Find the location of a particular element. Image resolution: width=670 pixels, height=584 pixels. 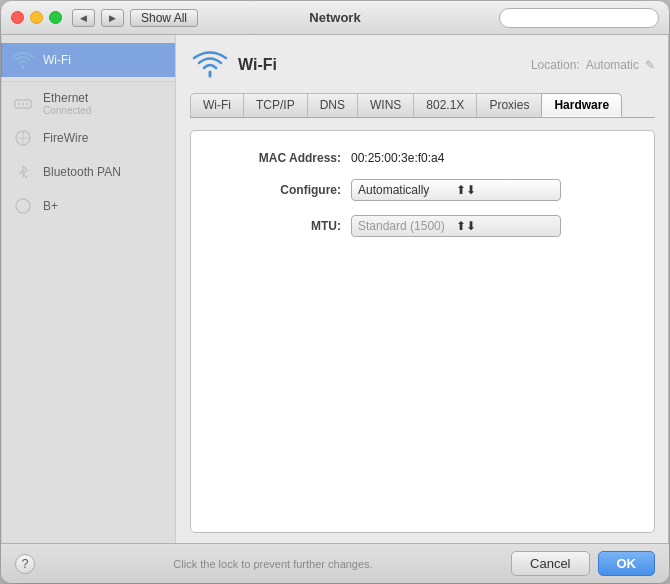

mtu-label: MTU: is located at coordinates (281, 226).